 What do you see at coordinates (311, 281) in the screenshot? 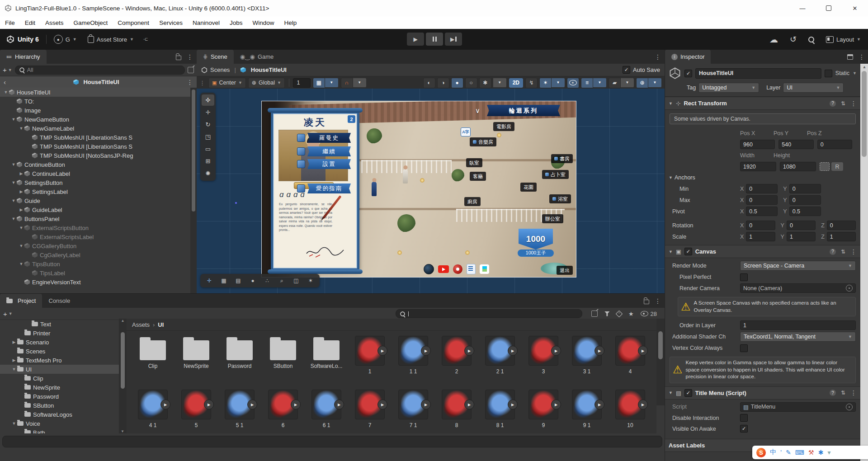
I see `effects-icon: ✶` at bounding box center [311, 281].